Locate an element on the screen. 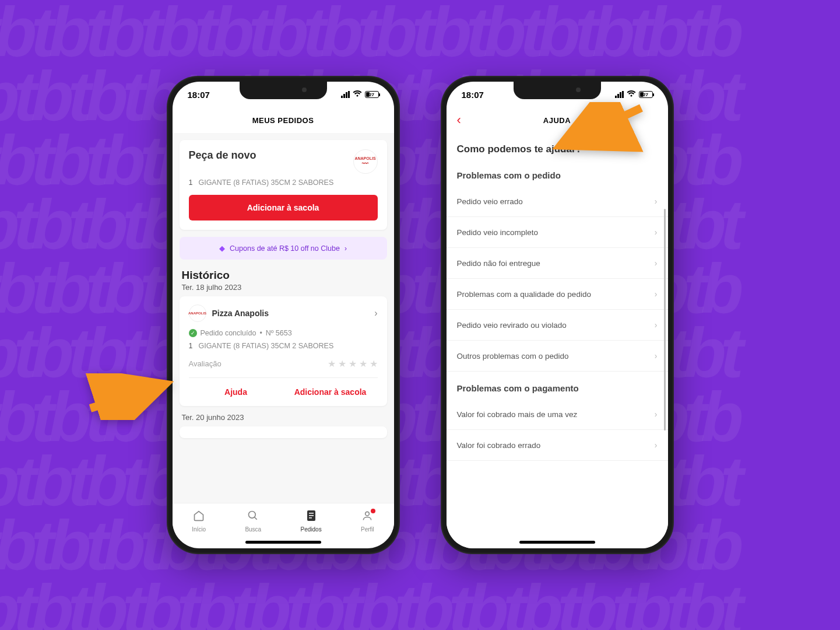 The height and width of the screenshot is (630, 840). tab-orders: Pedidos is located at coordinates (311, 522).